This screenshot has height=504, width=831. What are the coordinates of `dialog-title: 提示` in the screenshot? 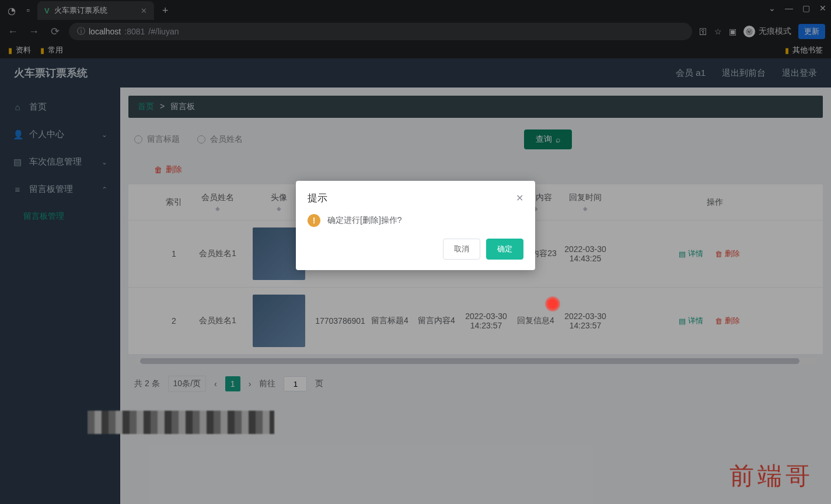 It's located at (317, 198).